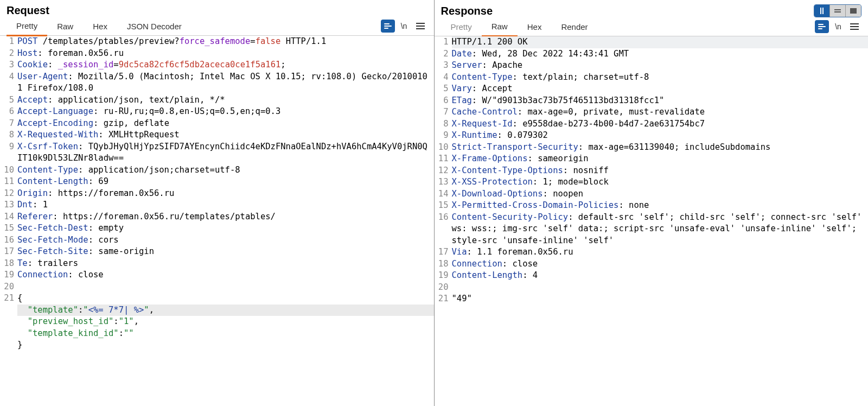  What do you see at coordinates (660, 299) in the screenshot?
I see `response-body: "49"` at bounding box center [660, 299].